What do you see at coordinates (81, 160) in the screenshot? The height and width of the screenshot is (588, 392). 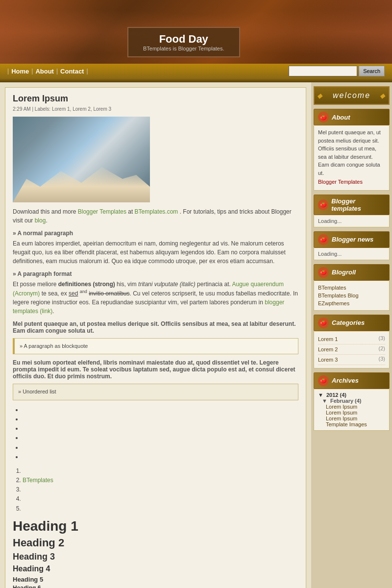 I see `post-1-image` at bounding box center [81, 160].